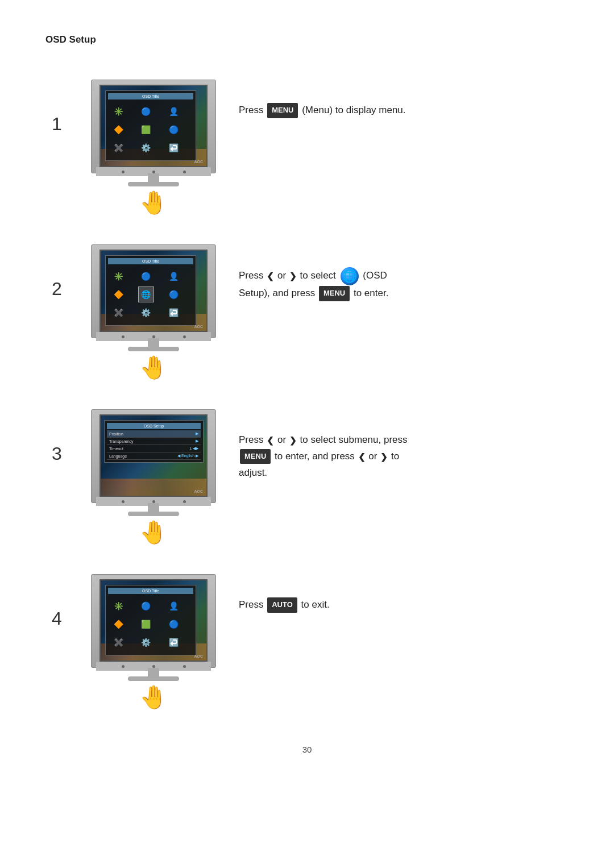 The width and height of the screenshot is (614, 868). Describe the element at coordinates (116, 434) in the screenshot. I see `submenu-label: Position` at that location.